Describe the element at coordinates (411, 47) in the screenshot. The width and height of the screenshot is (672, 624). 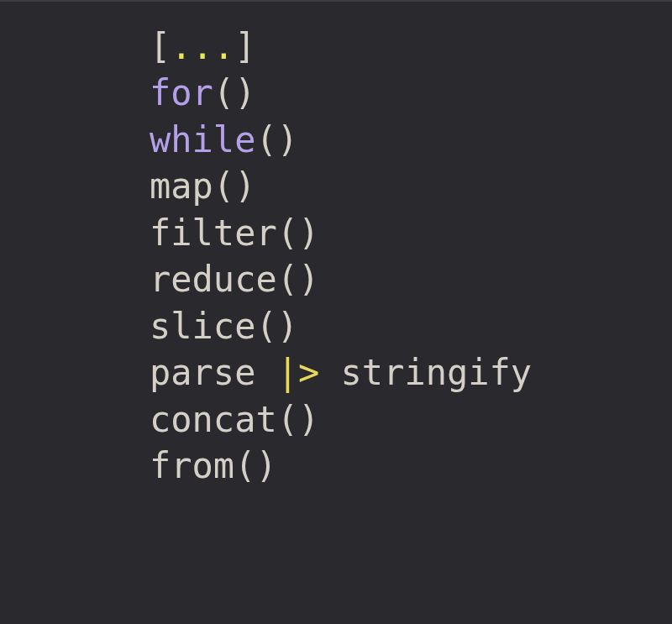
I see `code-line: [...]` at that location.